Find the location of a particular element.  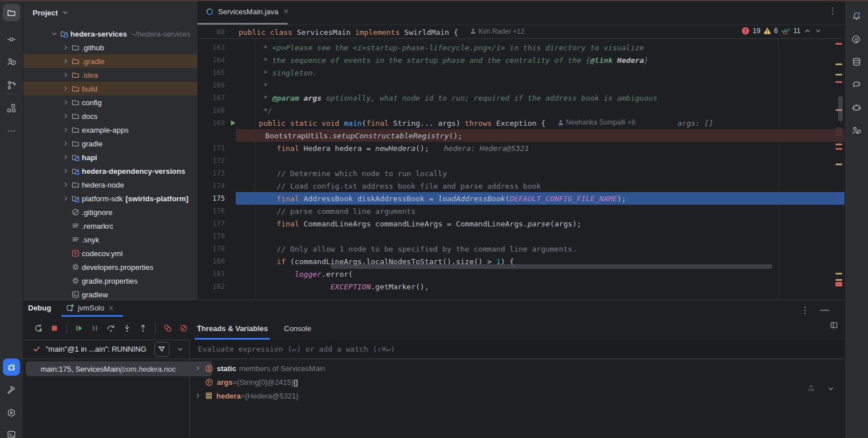

tree-item-gradlew: gradlew is located at coordinates (110, 294).